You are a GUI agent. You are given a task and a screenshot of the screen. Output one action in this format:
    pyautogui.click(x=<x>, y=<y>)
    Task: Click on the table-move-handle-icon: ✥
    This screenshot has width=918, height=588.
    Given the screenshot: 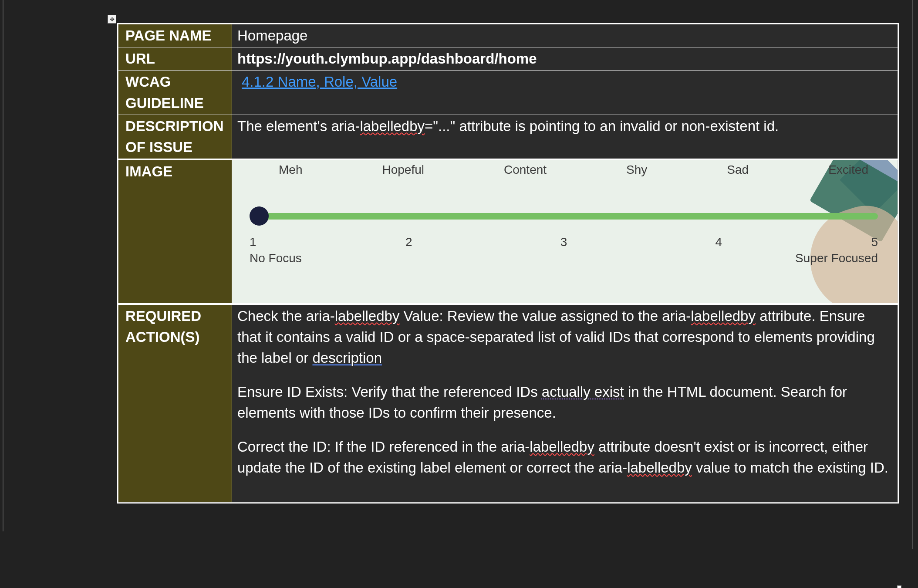 What is the action you would take?
    pyautogui.click(x=112, y=19)
    